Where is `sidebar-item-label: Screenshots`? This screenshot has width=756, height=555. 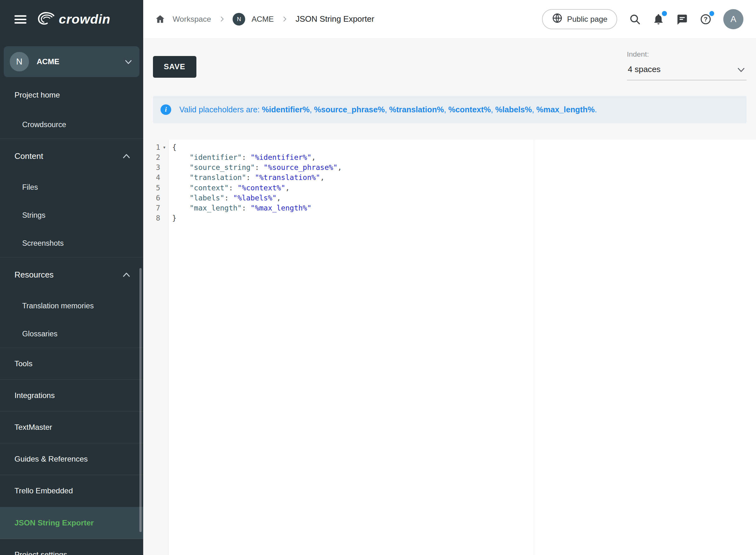
sidebar-item-label: Screenshots is located at coordinates (43, 243).